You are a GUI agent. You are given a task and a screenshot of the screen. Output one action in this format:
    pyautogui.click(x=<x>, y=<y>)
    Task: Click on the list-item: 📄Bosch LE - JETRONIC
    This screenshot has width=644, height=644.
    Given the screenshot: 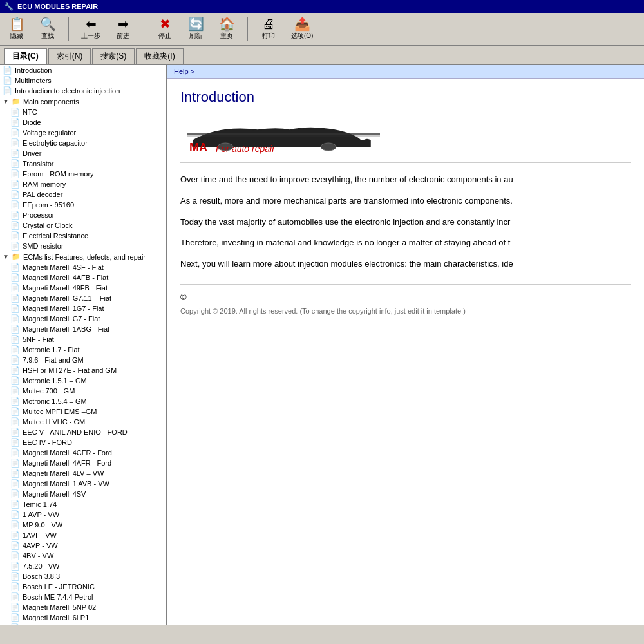 What is the action you would take?
    pyautogui.click(x=83, y=587)
    